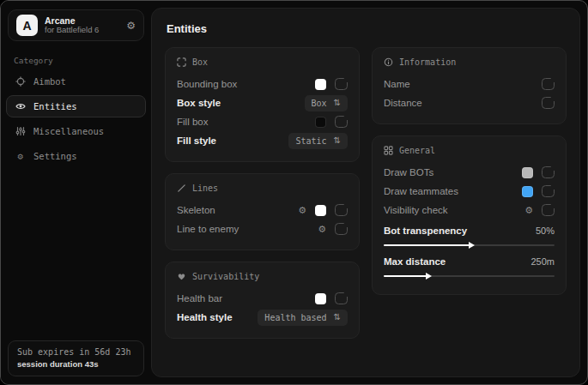  What do you see at coordinates (208, 229) in the screenshot?
I see `setting-label: Line to enemy` at bounding box center [208, 229].